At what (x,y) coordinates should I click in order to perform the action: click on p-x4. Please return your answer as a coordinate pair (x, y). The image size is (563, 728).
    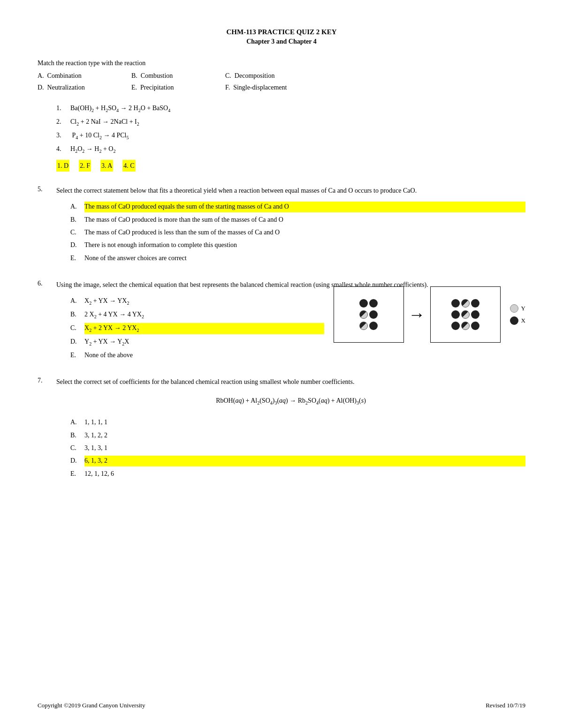
    Looking at the image, I should click on (475, 315).